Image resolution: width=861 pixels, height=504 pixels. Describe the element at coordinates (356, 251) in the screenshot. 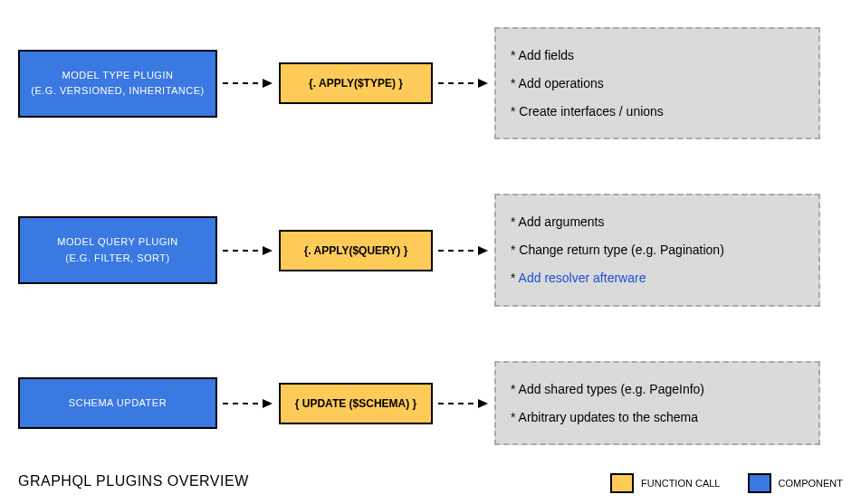

I see `function-box: {. APPLY($QUERY) }` at that location.